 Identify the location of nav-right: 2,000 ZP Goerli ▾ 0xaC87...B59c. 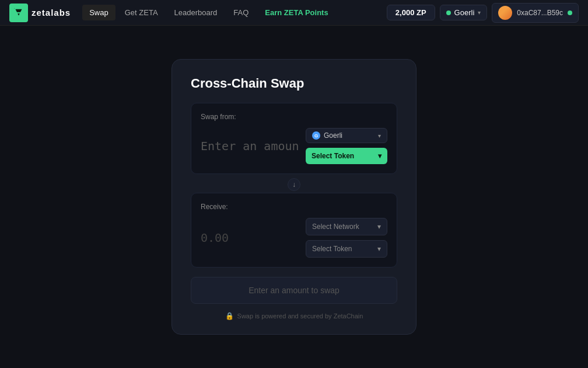
(483, 13).